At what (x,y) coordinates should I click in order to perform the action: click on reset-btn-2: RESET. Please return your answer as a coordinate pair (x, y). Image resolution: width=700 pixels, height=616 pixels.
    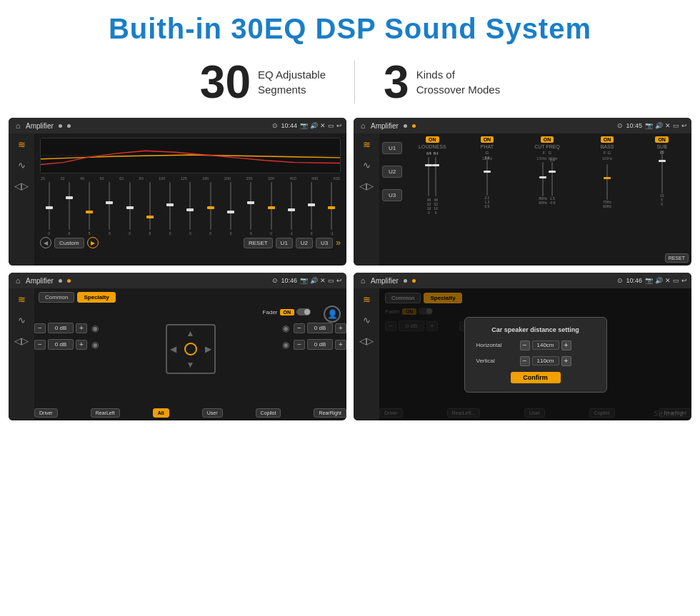
    Looking at the image, I should click on (677, 258).